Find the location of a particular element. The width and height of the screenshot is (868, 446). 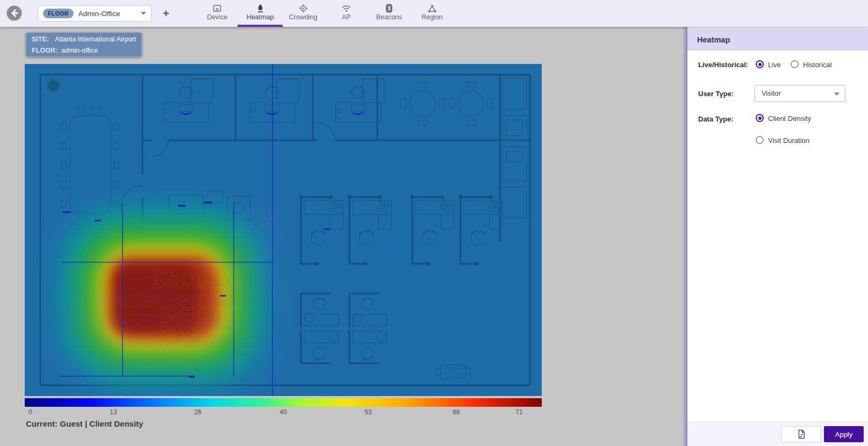

floor-selector-value: Admin-Office is located at coordinates (99, 14).